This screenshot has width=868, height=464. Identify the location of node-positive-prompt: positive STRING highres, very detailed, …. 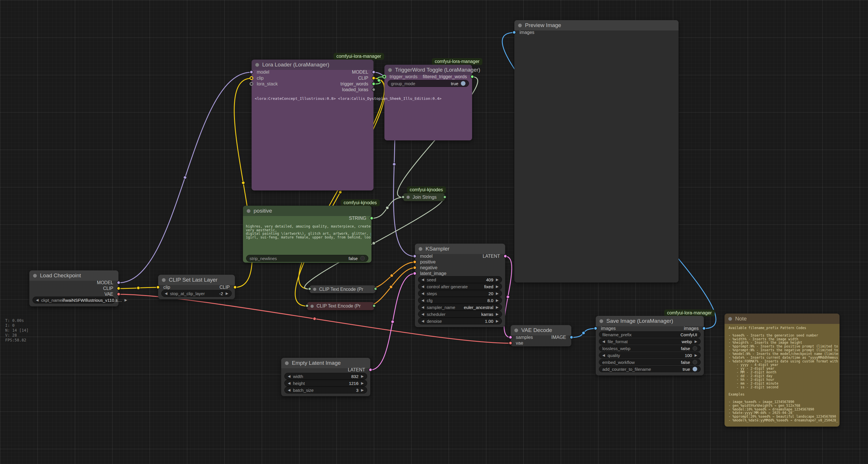
(307, 234).